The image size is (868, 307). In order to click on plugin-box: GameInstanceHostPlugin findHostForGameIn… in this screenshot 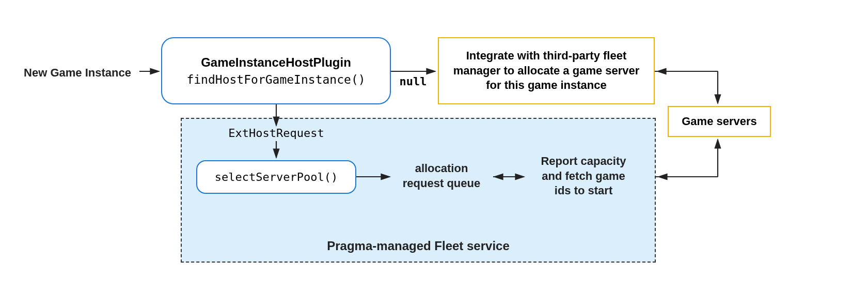, I will do `click(276, 71)`.